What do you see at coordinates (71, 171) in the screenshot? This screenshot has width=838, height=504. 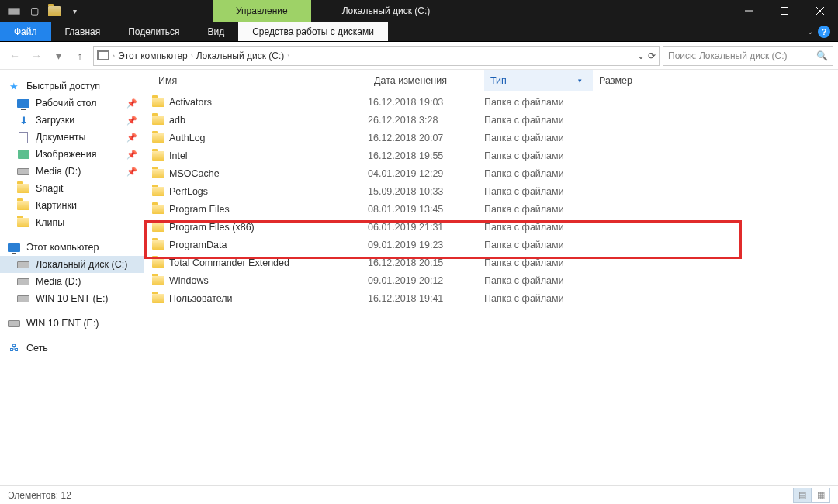 I see `sidebar-media-d: Media (D:)📌` at bounding box center [71, 171].